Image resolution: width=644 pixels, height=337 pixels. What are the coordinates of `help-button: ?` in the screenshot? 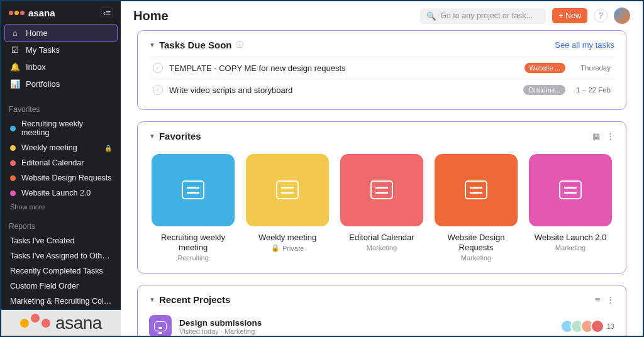 It's located at (601, 16).